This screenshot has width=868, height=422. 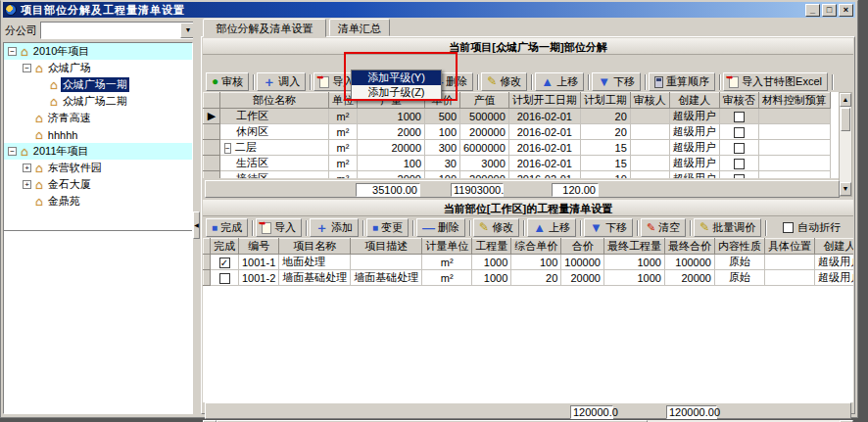 What do you see at coordinates (281, 82) in the screenshot?
I see `upper-调入-button: ＋调入` at bounding box center [281, 82].